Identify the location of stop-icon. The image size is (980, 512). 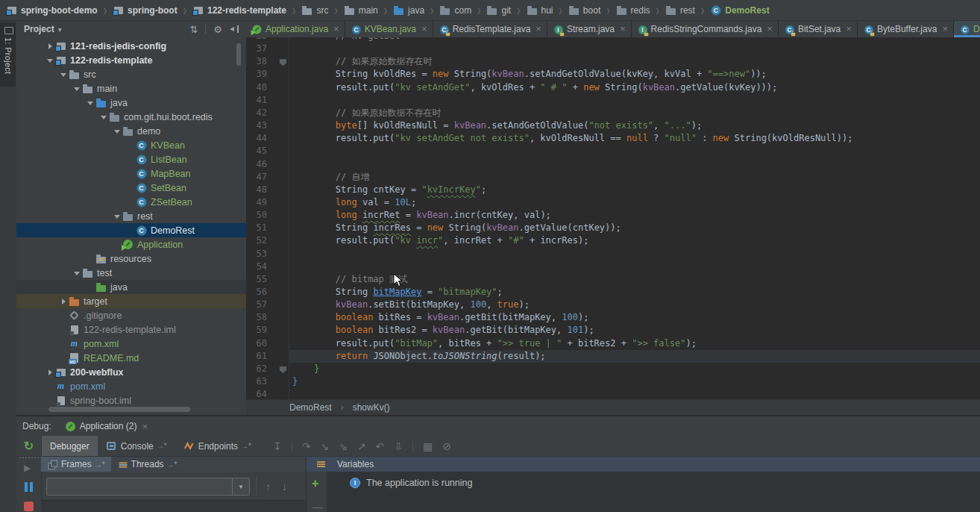
(28, 506).